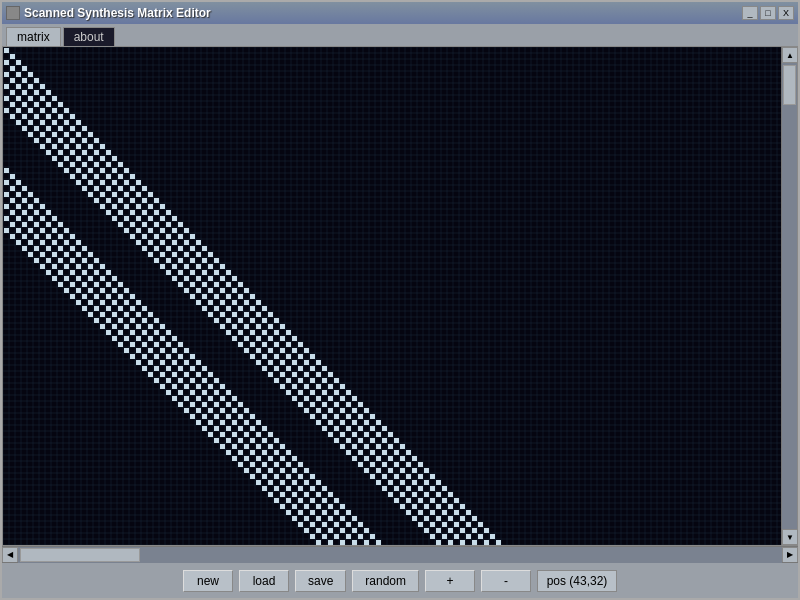  What do you see at coordinates (264, 581) in the screenshot?
I see `load-button: load` at bounding box center [264, 581].